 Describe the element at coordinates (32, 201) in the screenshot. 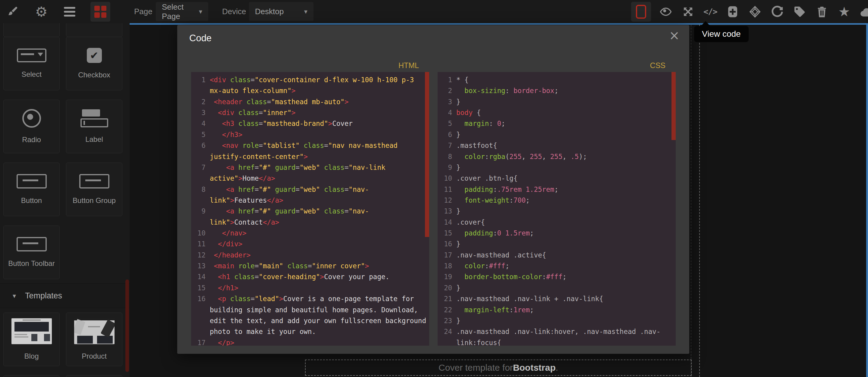

I see `block-label: Button` at that location.